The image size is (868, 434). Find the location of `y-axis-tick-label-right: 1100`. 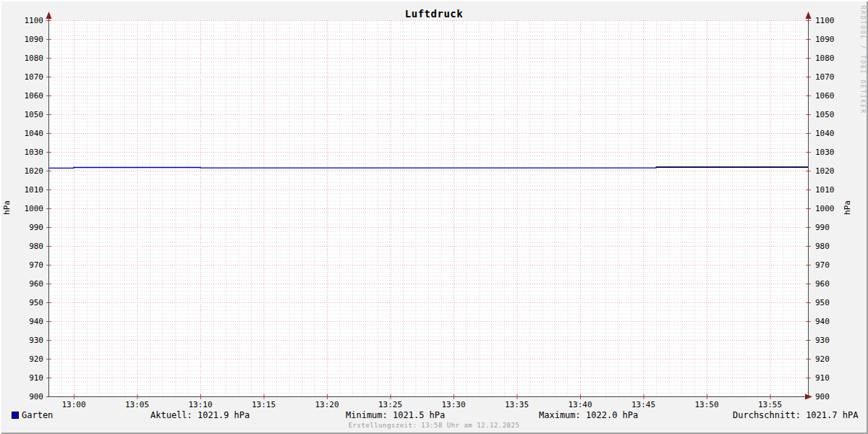

y-axis-tick-label-right: 1100 is located at coordinates (830, 20).